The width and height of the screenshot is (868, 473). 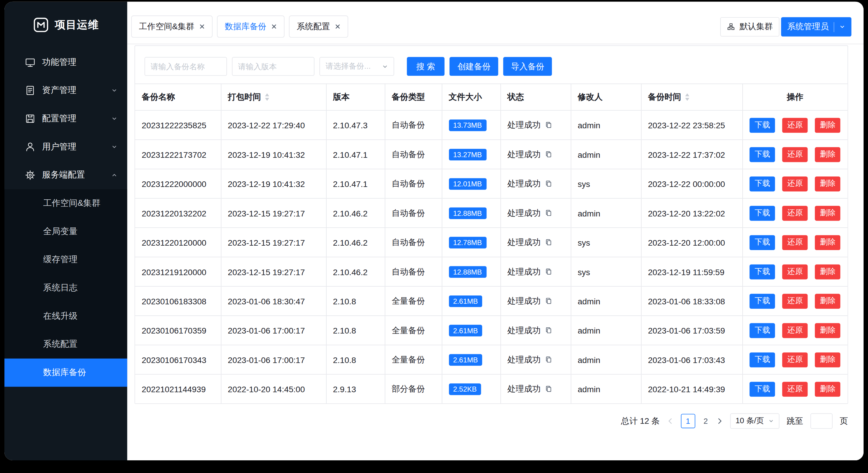 What do you see at coordinates (66, 203) in the screenshot?
I see `sidebar-subitem-workspace-cluster: 工作空间&集群` at bounding box center [66, 203].